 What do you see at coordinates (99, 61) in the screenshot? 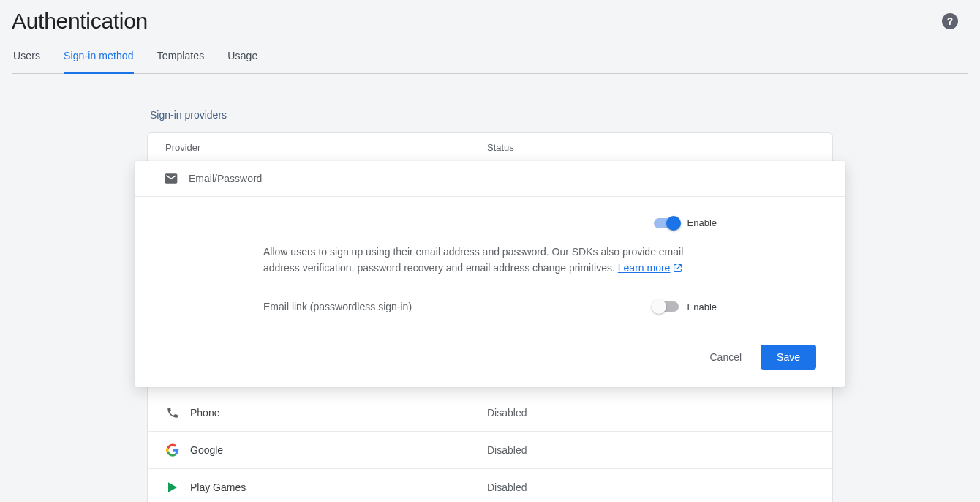
I see `tab-sign-in-method: Sign-in method` at bounding box center [99, 61].